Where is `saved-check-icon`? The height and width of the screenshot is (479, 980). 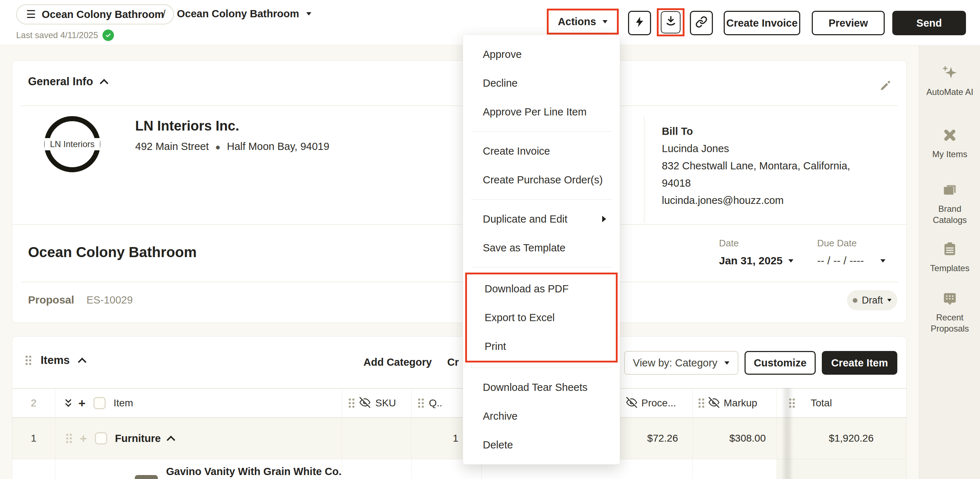
saved-check-icon is located at coordinates (108, 35).